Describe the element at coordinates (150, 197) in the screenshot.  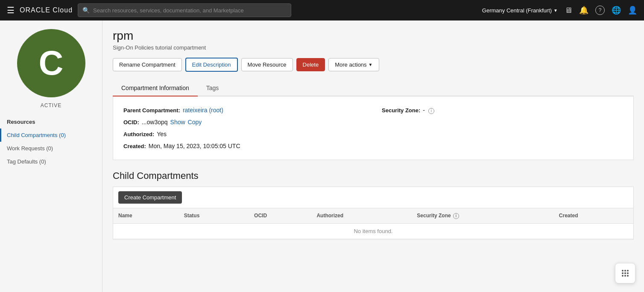
I see `create-compartment-button: Create Compartment` at that location.